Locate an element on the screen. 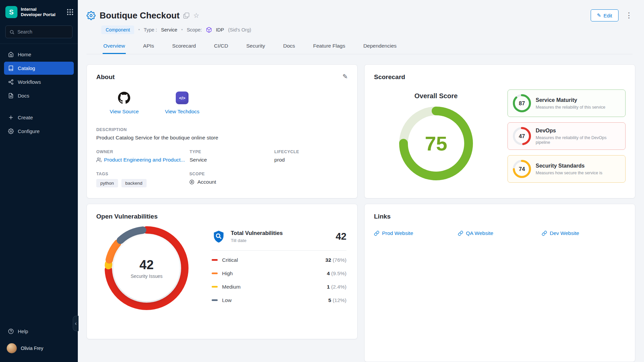 This screenshot has width=644, height=362. search-icon is located at coordinates (12, 32).